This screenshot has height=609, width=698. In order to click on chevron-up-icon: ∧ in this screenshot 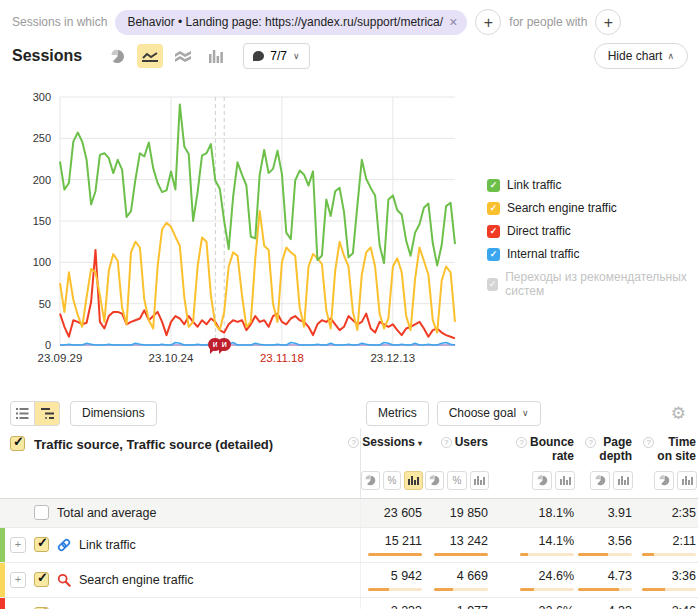, I will do `click(670, 56)`.